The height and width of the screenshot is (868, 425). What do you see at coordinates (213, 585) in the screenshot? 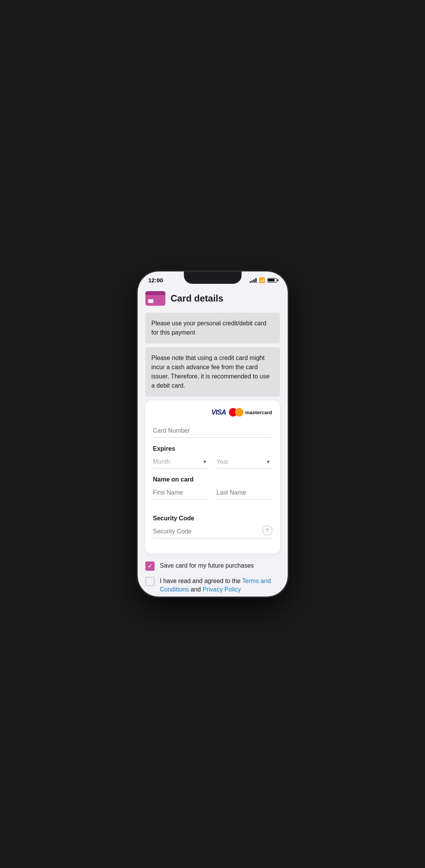
I see `terms-row: I have read and agreed to the Terms and …` at bounding box center [213, 585].